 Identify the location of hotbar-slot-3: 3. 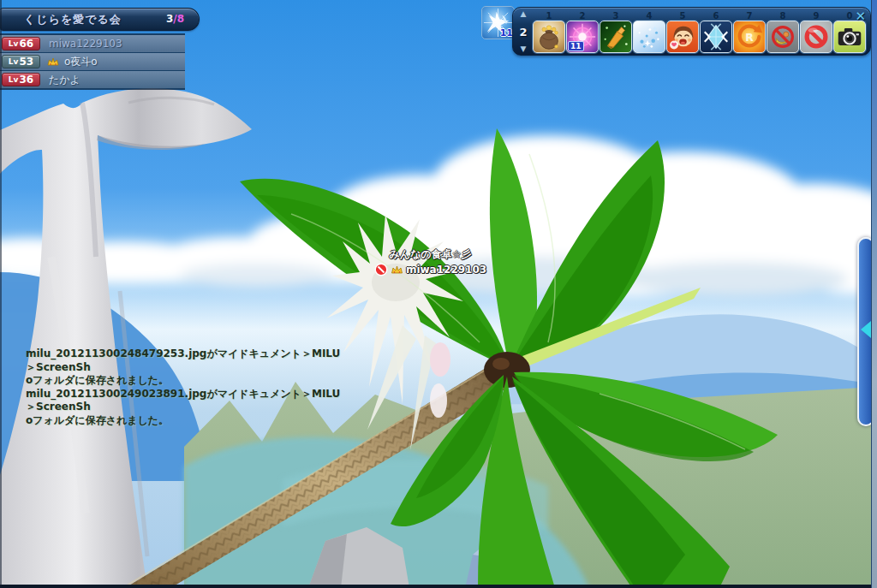
(616, 33).